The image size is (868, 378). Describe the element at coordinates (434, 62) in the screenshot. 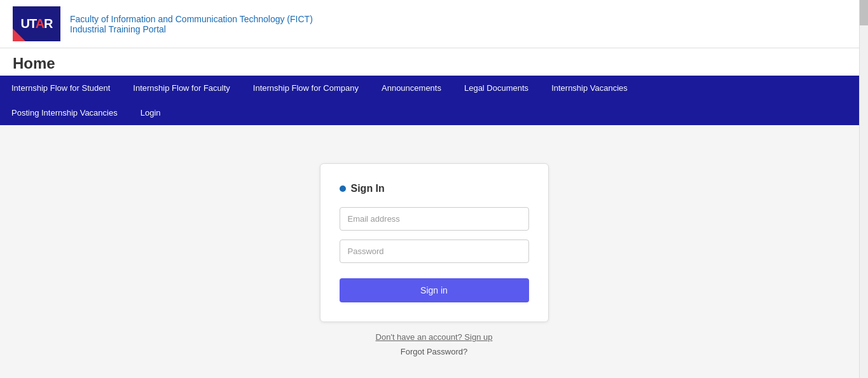

I see `page-title-section: Home` at that location.